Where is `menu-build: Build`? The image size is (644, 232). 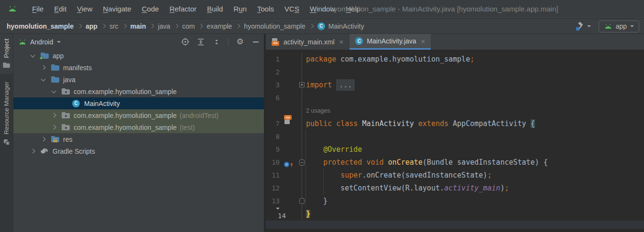
menu-build: Build is located at coordinates (215, 9).